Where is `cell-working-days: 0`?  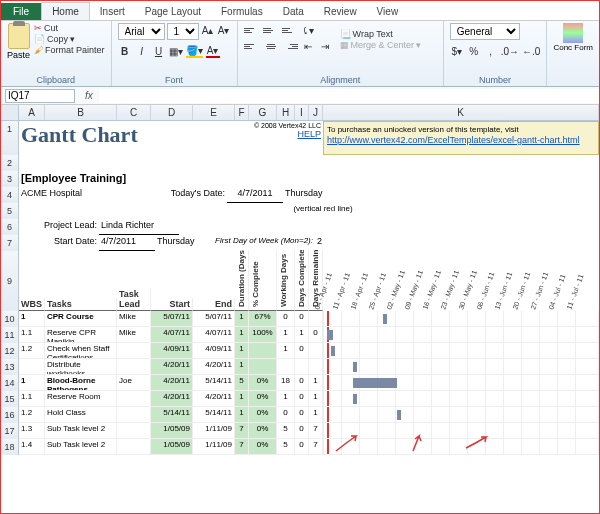
cell-working-days: 0 is located at coordinates (286, 319).